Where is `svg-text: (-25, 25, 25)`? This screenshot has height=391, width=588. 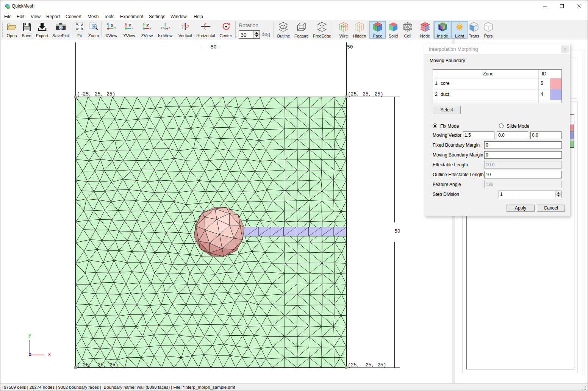 svg-text: (-25, 25, 25) is located at coordinates (96, 94).